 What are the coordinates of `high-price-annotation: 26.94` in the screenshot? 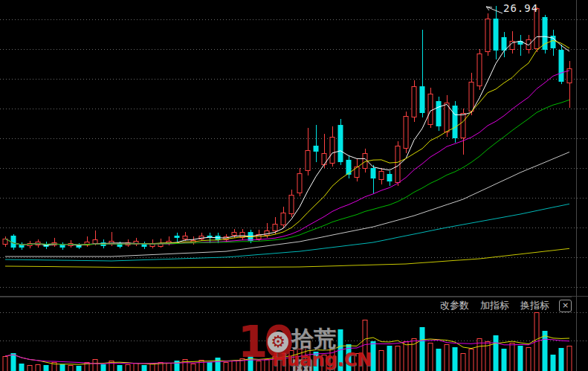 It's located at (520, 8).